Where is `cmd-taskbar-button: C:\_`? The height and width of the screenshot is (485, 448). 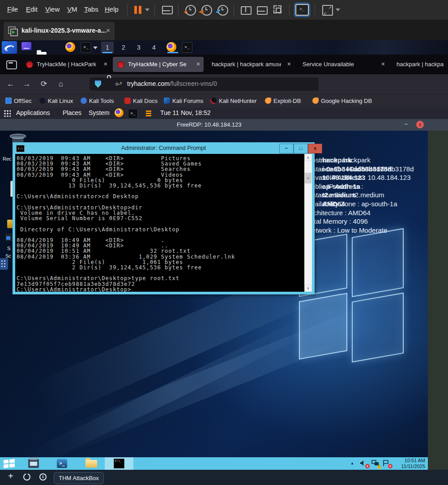 cmd-taskbar-button: C:\_ is located at coordinates (119, 464).